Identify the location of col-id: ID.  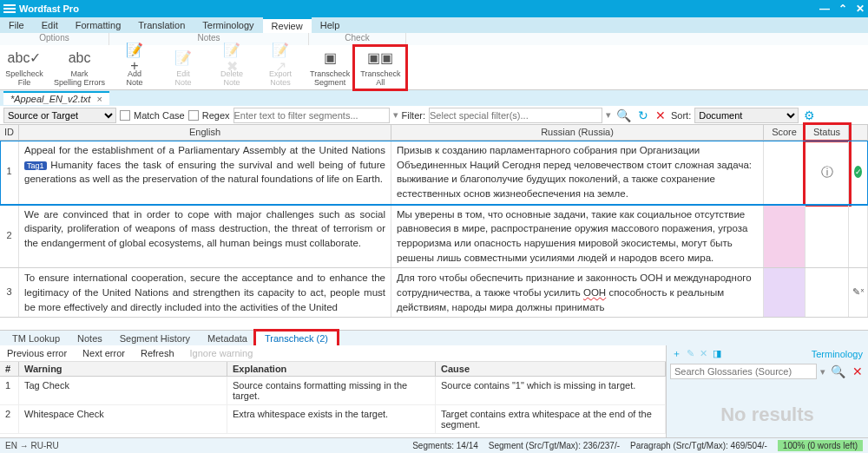
(10, 132).